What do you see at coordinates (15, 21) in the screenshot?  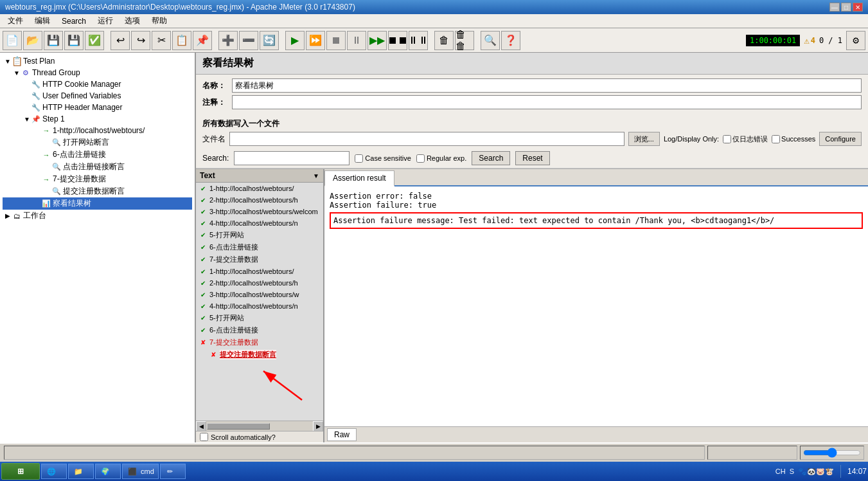 I see `menu-file: 文件` at bounding box center [15, 21].